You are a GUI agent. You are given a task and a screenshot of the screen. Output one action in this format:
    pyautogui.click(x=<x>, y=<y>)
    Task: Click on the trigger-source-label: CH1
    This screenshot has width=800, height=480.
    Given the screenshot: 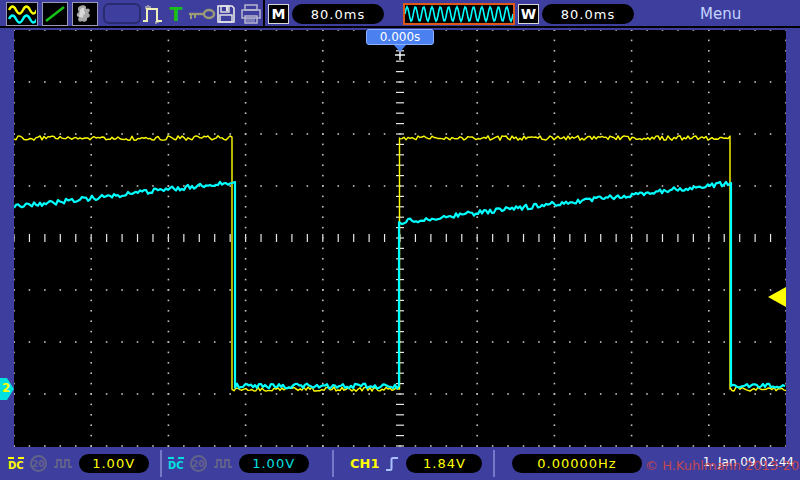 What is the action you would take?
    pyautogui.click(x=364, y=464)
    